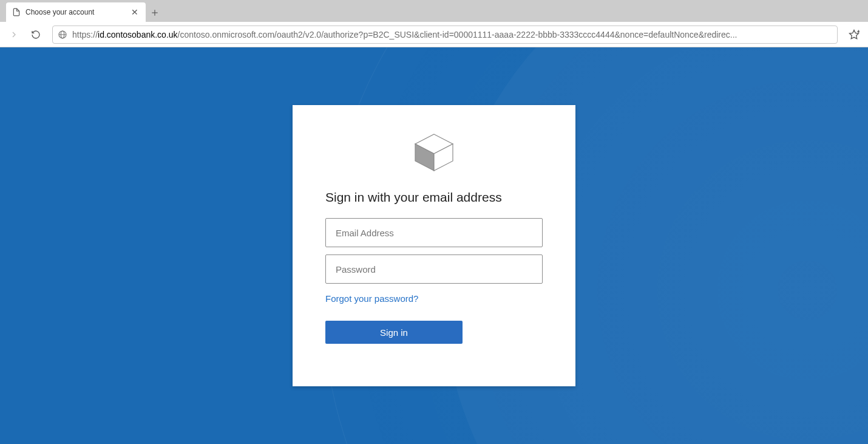 The height and width of the screenshot is (444, 868). I want to click on nav-forward-button, so click(14, 35).